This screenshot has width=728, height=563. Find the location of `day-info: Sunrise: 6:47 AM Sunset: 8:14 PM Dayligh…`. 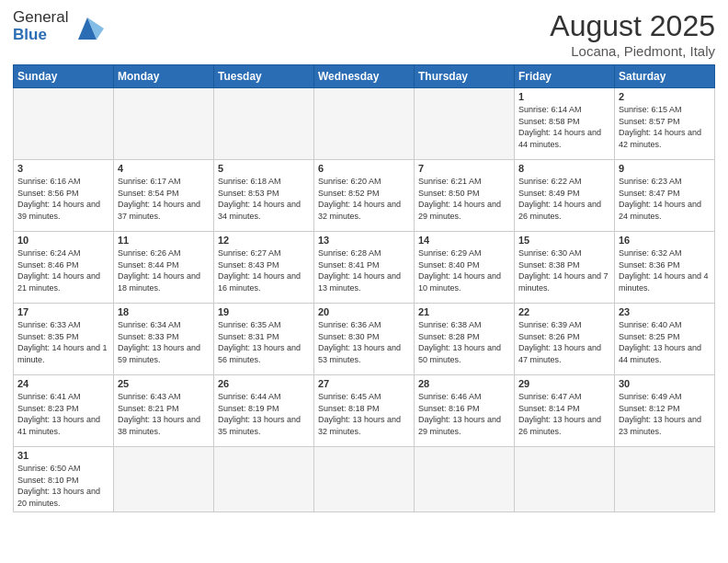

day-info: Sunrise: 6:47 AM Sunset: 8:14 PM Dayligh… is located at coordinates (564, 414).